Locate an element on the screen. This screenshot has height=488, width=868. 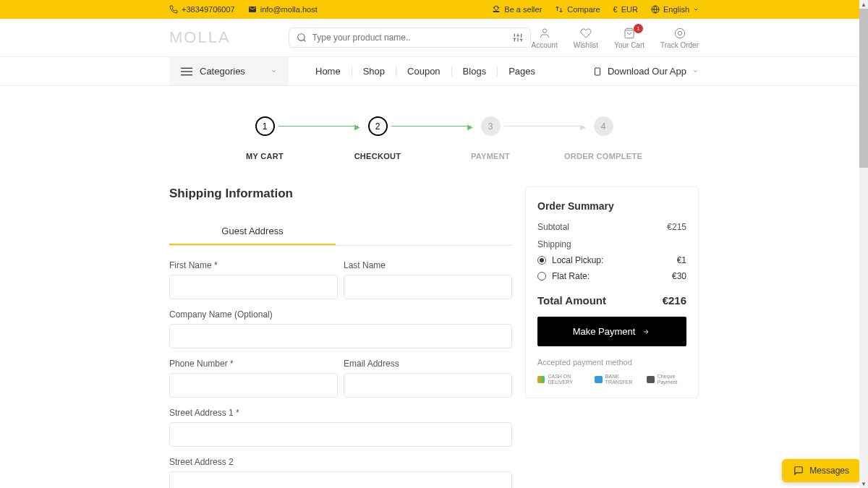
user-icon is located at coordinates (545, 33).